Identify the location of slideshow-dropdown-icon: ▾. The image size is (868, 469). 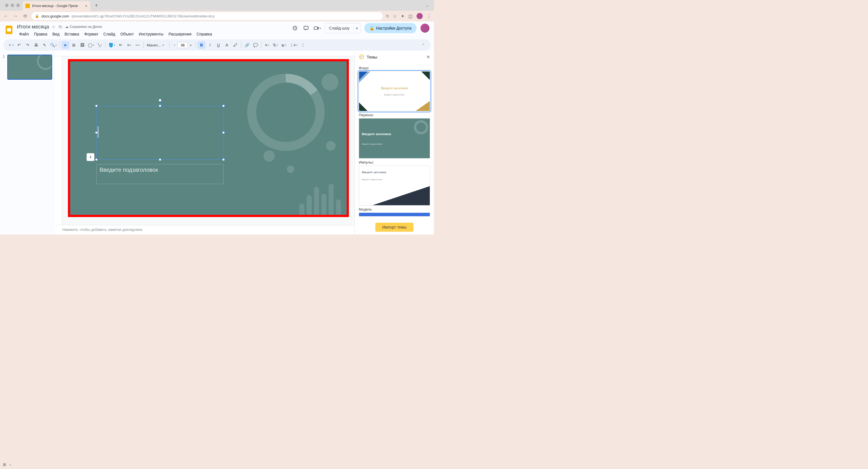
(357, 28).